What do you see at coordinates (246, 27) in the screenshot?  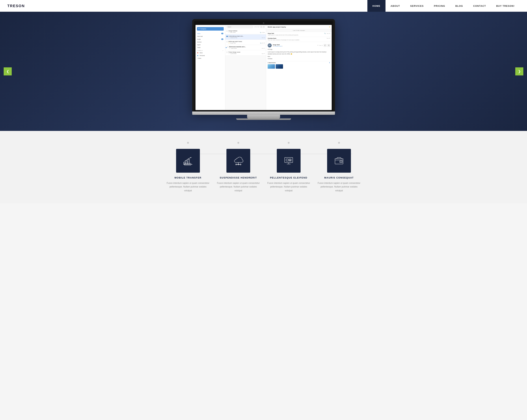 I see `email-list-header: 1-24 of 112 ‹ ›` at bounding box center [246, 27].